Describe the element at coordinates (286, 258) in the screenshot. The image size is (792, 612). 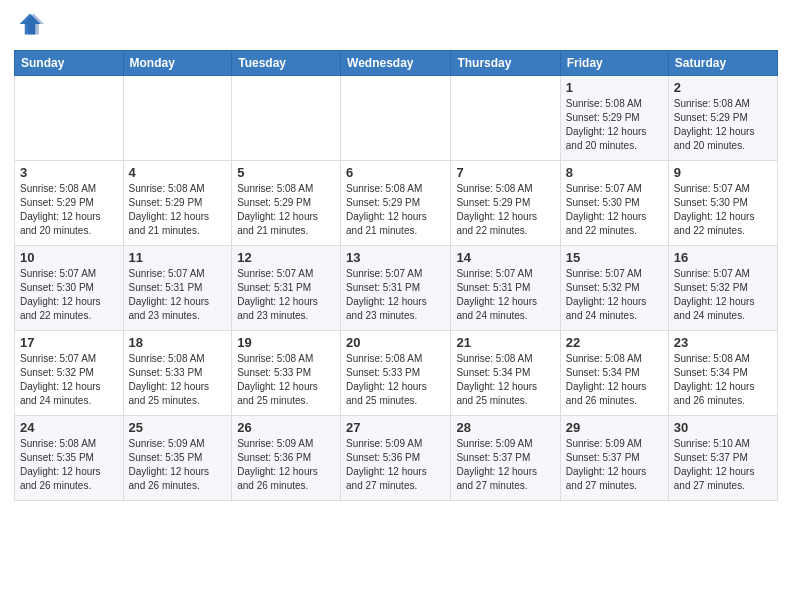
I see `day-number: 12` at that location.